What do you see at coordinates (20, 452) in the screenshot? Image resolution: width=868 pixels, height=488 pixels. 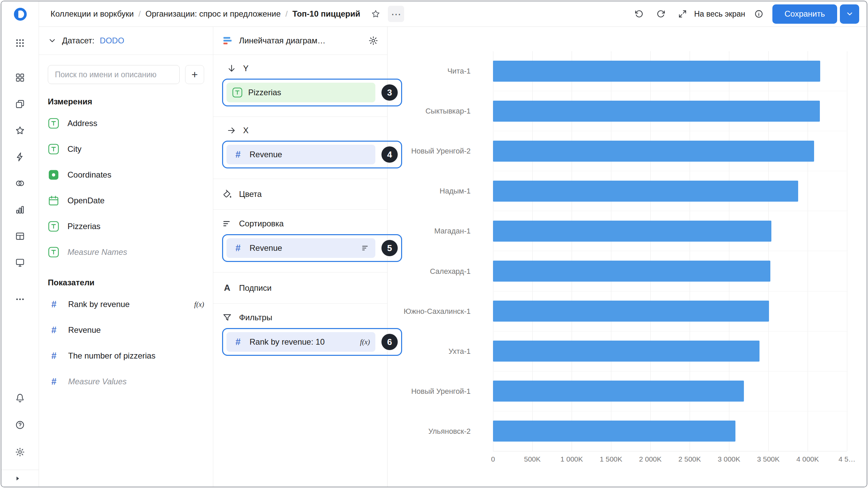 I see `settings-gear-icon` at bounding box center [20, 452].